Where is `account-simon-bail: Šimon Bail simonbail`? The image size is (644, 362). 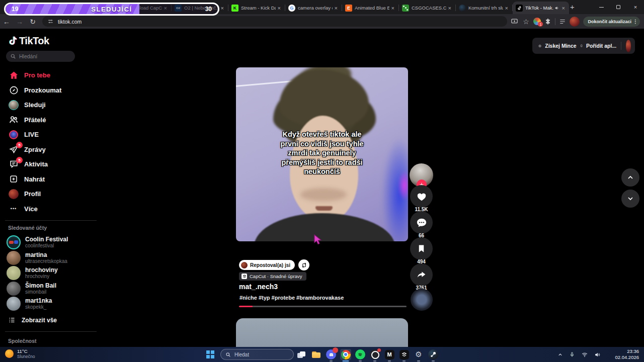
account-simon-bail: Šimon Bail simonbail is located at coordinates (58, 289).